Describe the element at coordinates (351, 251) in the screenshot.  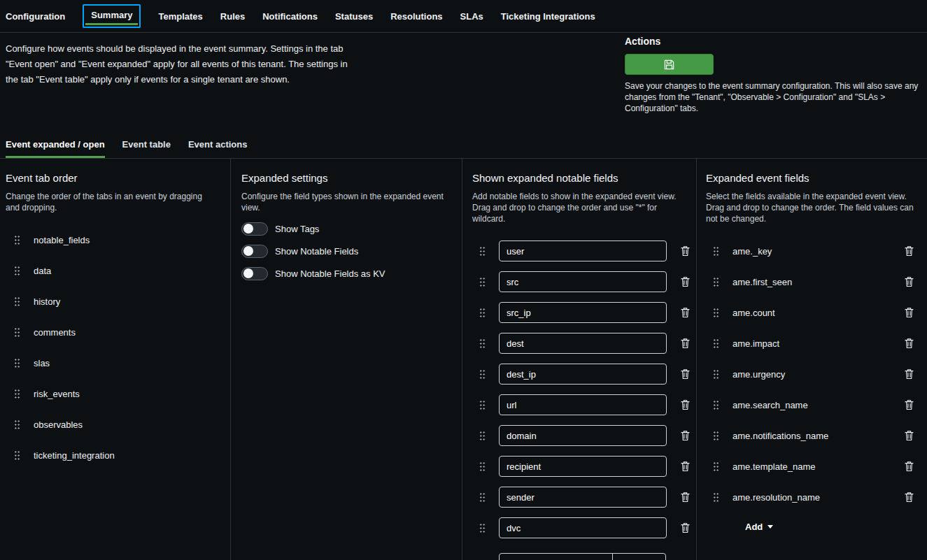
I see `toggle-list: Show Tags Show Notable Fields Show Notab…` at that location.